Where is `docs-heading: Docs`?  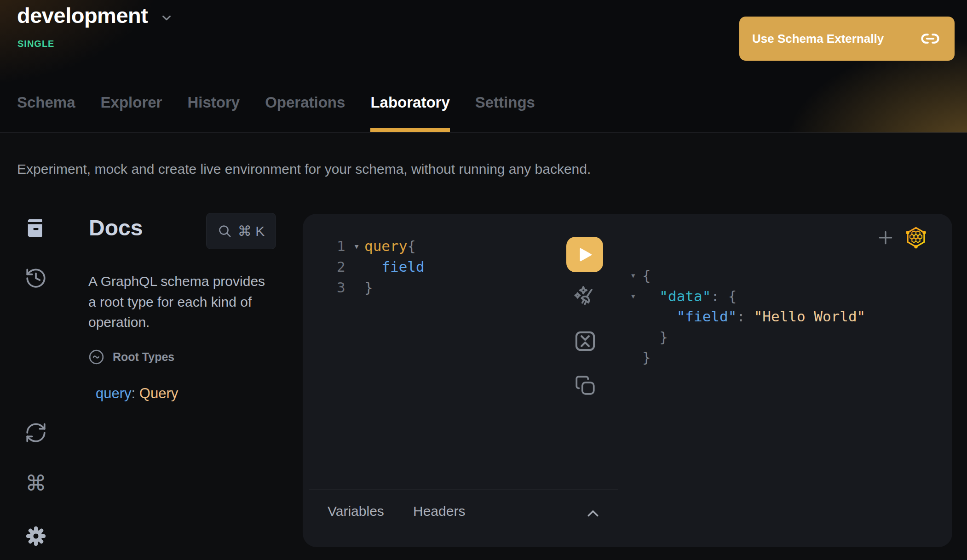
docs-heading: Docs is located at coordinates (116, 228).